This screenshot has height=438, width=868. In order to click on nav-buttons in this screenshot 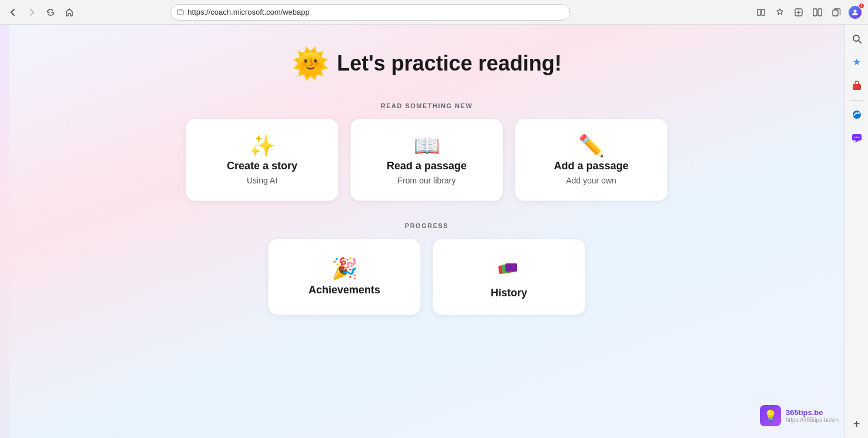, I will do `click(41, 12)`.